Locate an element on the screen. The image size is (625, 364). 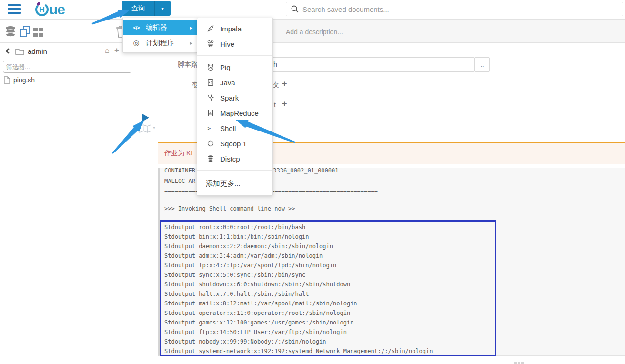
hue-logo: H ue is located at coordinates (60, 9).